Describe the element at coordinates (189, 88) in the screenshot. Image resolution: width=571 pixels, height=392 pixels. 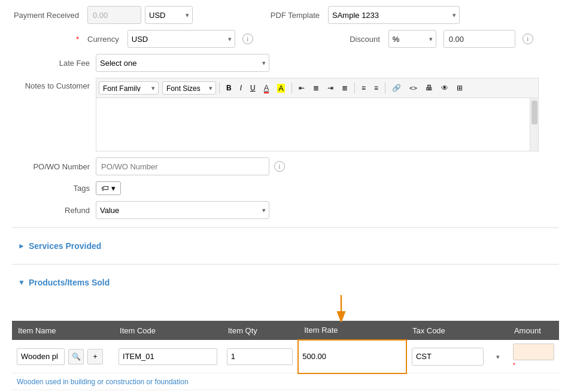
I see `font-sizes-select: Font Sizes` at that location.